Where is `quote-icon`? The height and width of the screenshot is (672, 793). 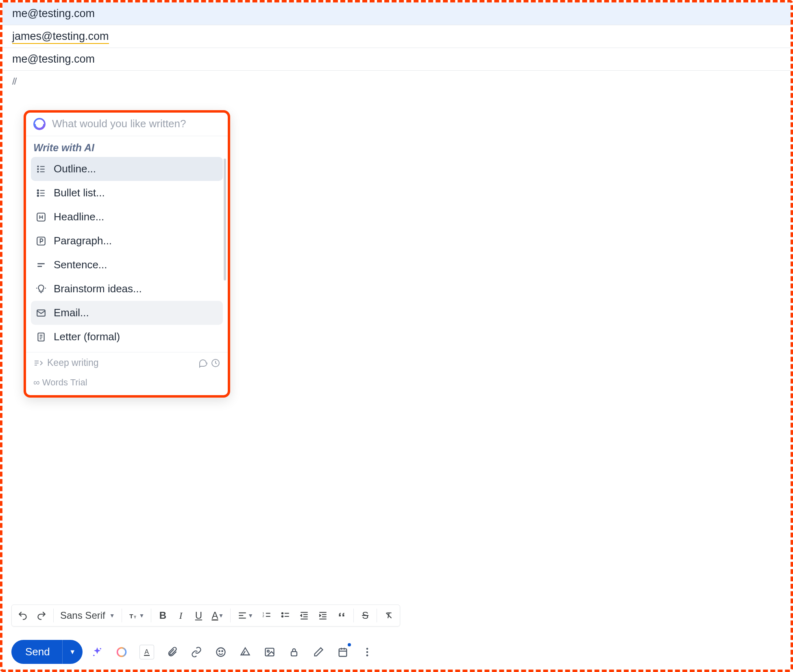 quote-icon is located at coordinates (342, 615).